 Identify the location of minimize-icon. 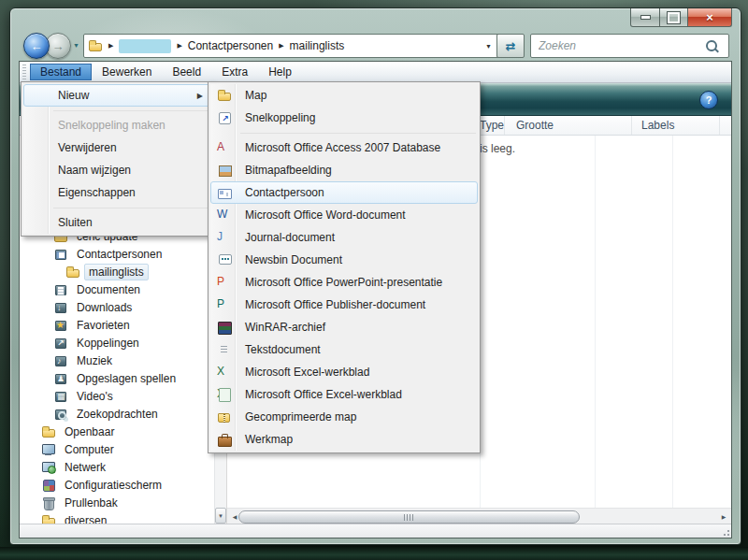
(645, 17).